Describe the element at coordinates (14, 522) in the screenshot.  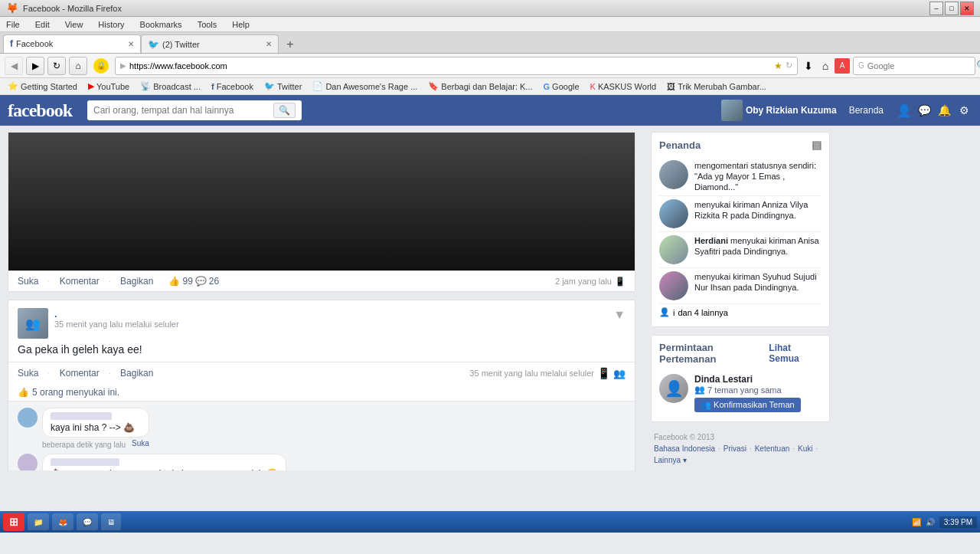
I see `start-icon: ⊞` at that location.